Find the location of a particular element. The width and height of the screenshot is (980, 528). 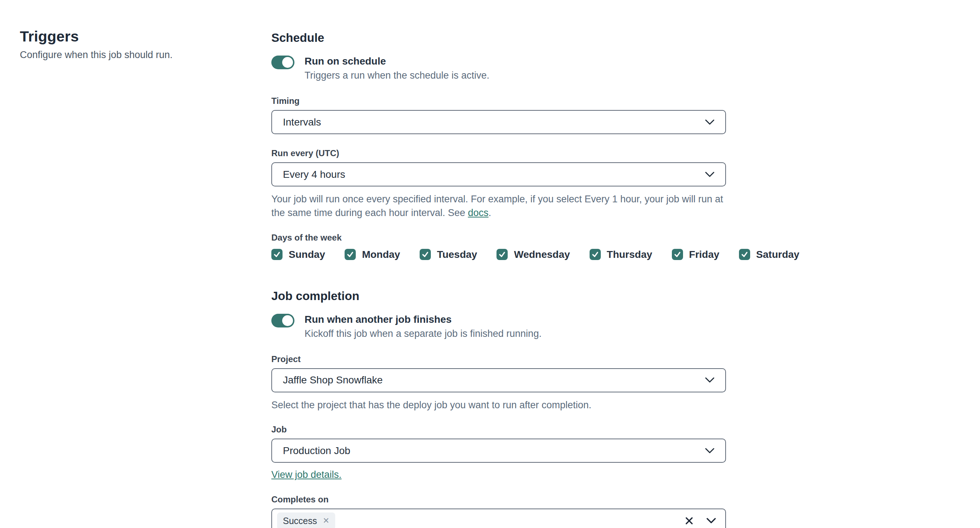

job-completion-heading: Job completion is located at coordinates (498, 296).